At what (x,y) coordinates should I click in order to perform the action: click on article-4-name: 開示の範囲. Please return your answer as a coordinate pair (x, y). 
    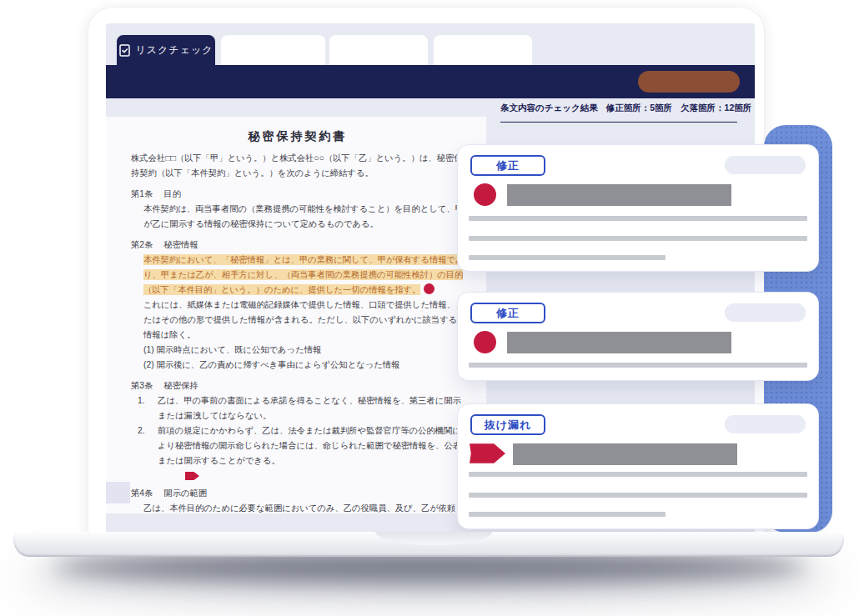
    Looking at the image, I should click on (185, 493).